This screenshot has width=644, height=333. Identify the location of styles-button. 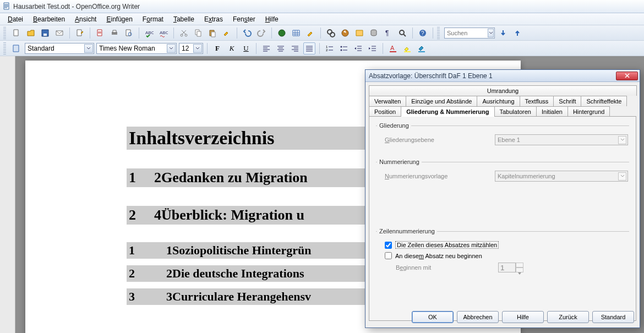
(17, 48).